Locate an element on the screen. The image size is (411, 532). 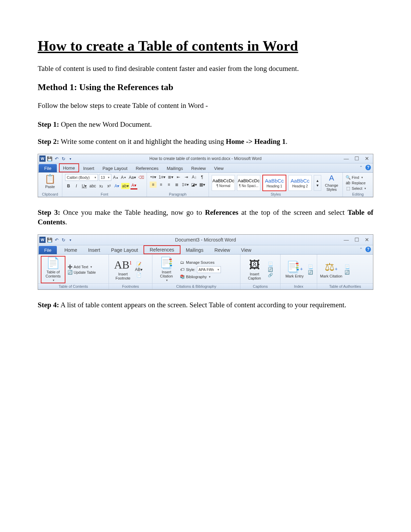
toc-button: 📄 Table of Contents▾ is located at coordinates (53, 269).